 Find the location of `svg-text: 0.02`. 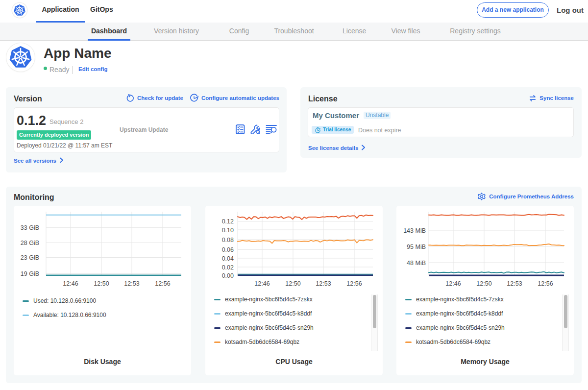

svg-text: 0.02 is located at coordinates (228, 268).